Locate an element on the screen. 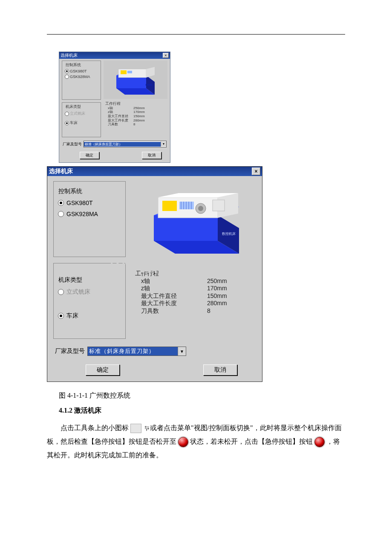  specs: 工作行程 x轴250mm z轴170mm 最大工件直径150mm 最大工件长度2… is located at coordinates (194, 292).